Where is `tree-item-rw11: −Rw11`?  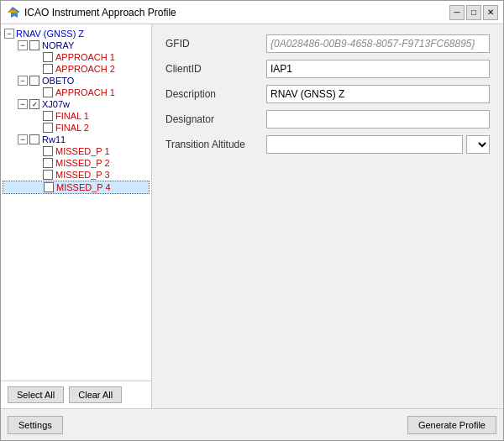
tree-item-rw11: −Rw11 is located at coordinates (76, 139).